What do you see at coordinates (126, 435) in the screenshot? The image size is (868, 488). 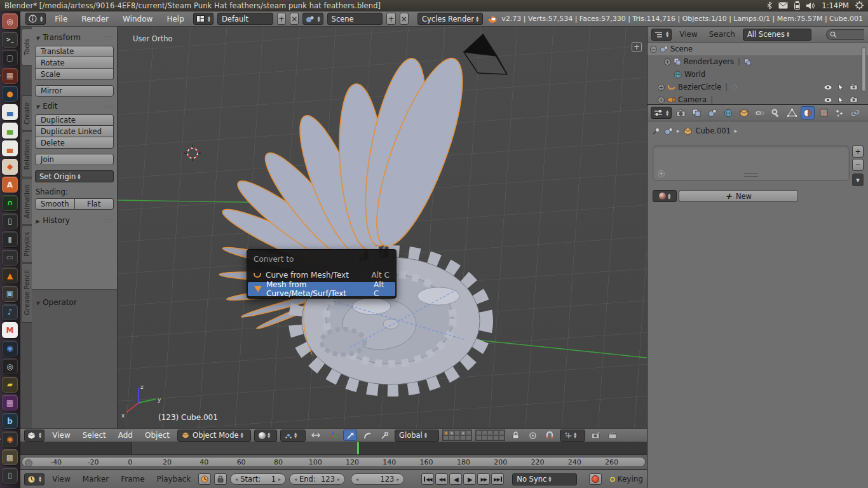 I see `viewport-menu-add: Add` at bounding box center [126, 435].